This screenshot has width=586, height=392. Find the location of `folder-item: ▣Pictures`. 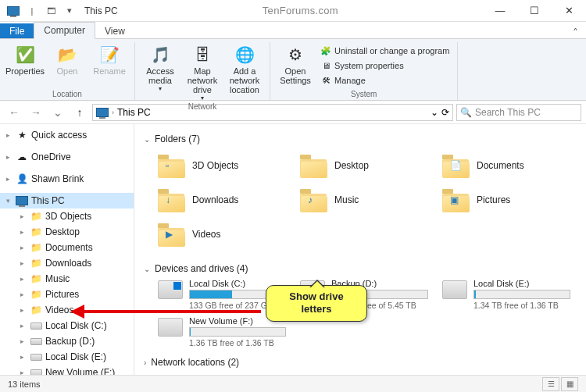

folder-item: ▣Pictures is located at coordinates (509, 200).